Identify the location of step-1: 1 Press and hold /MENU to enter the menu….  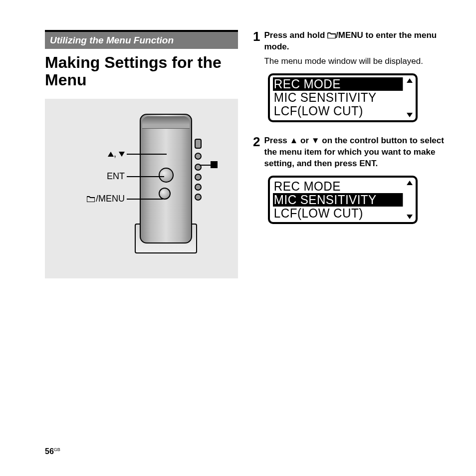
(349, 49).